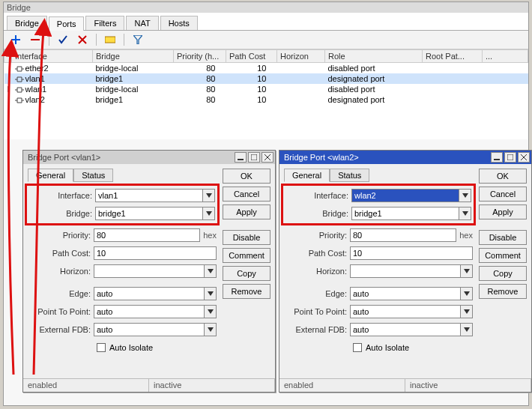 Image resolution: width=532 pixels, height=409 pixels. Describe the element at coordinates (105, 22) in the screenshot. I see `tab-filters: Filters` at that location.